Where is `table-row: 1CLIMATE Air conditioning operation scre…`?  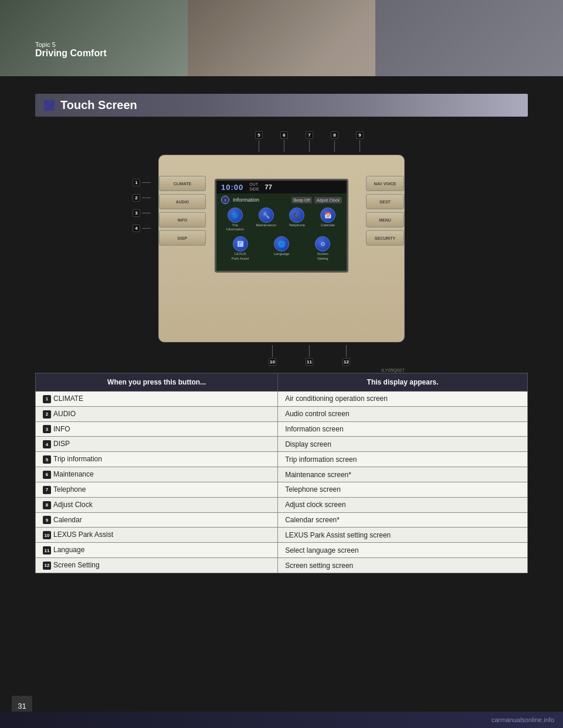
table-row: 1CLIMATE Air conditioning operation scre… is located at coordinates (282, 399).